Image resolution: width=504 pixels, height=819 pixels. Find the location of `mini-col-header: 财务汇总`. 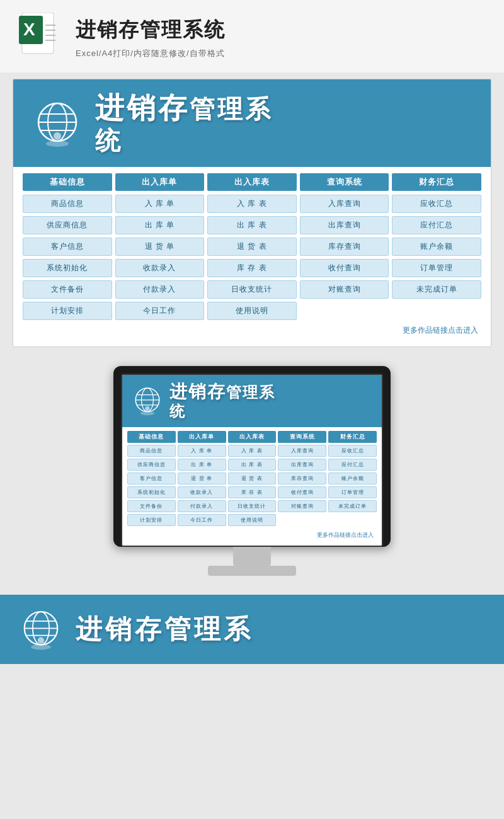

mini-col-header: 财务汇总 is located at coordinates (353, 437).